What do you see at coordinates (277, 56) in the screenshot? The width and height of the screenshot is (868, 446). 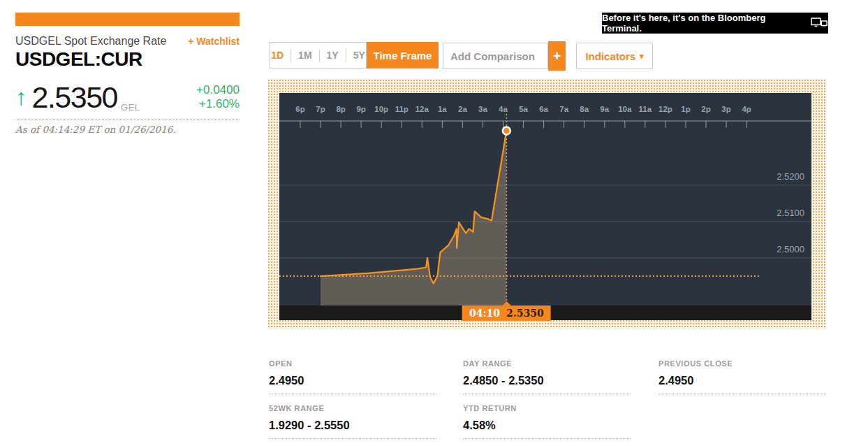 I see `range-1d: 1D` at bounding box center [277, 56].